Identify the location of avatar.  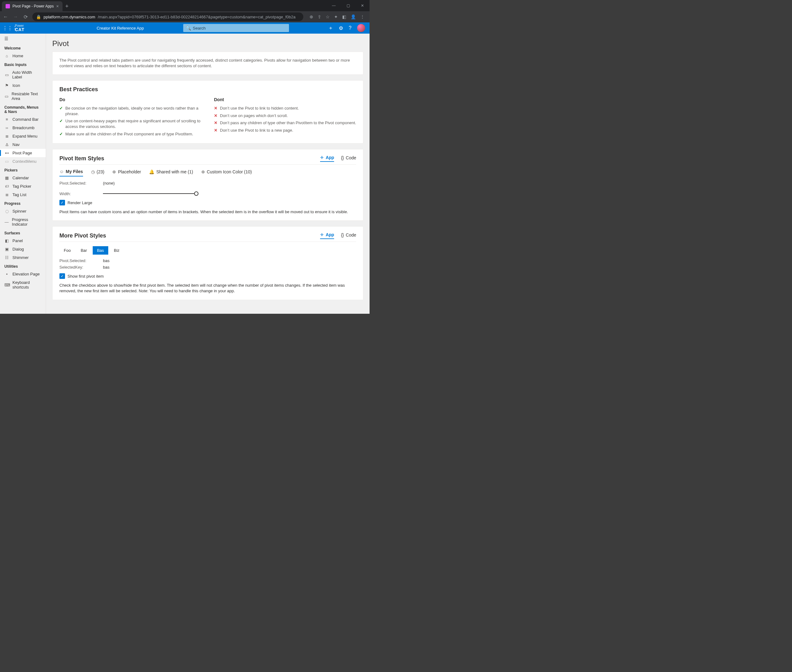
(361, 28).